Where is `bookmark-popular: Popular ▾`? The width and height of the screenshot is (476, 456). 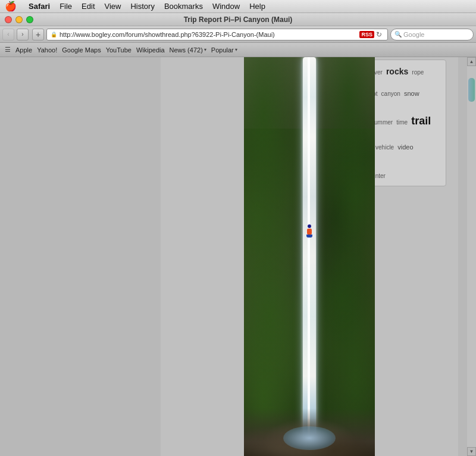
bookmark-popular: Popular ▾ is located at coordinates (224, 50).